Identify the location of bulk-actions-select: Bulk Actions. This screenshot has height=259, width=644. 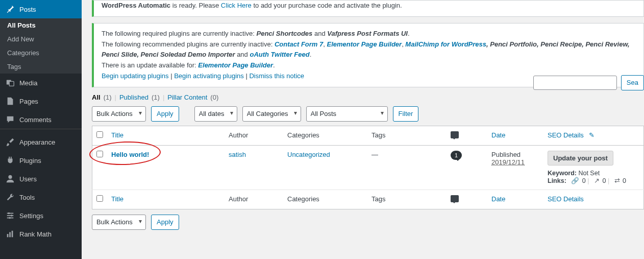
(119, 114).